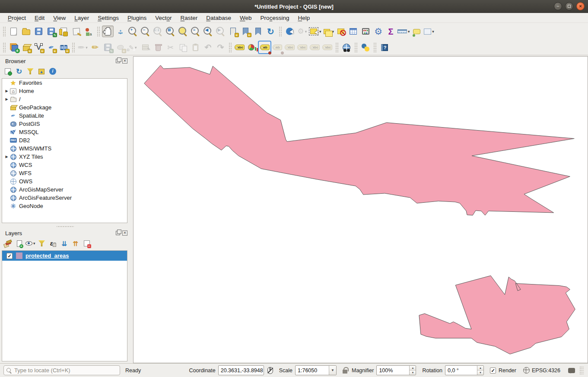  I want to click on browser-item-db2: DB2DB2, so click(65, 140).